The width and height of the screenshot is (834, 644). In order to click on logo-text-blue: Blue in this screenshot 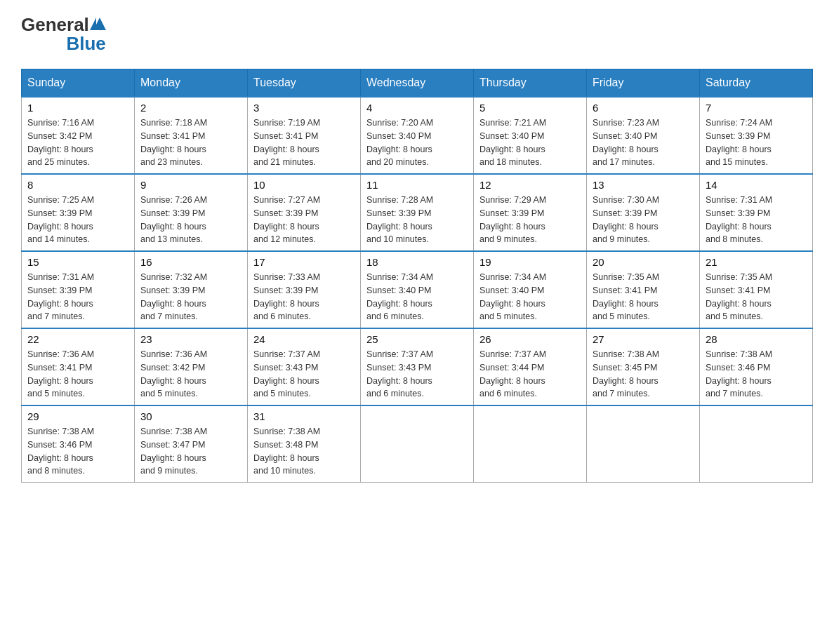, I will do `click(86, 43)`.